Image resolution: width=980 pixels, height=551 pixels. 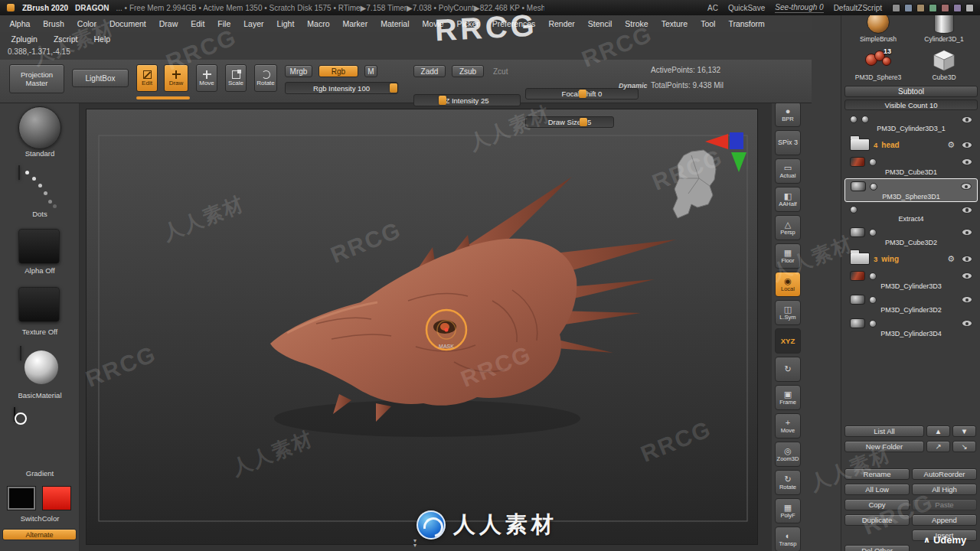 I want to click on main-color-swatch, so click(x=21, y=498).